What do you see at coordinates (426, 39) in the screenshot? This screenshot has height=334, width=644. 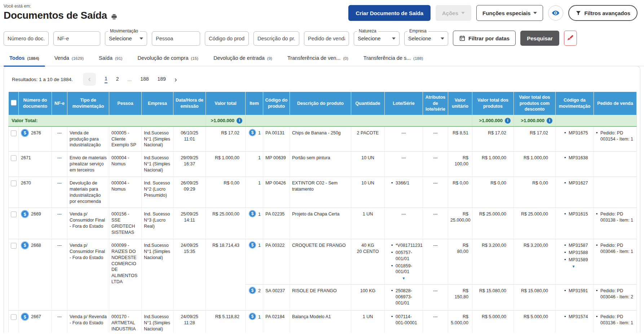 I see `empresa-select: Empresa Selecione` at bounding box center [426, 39].